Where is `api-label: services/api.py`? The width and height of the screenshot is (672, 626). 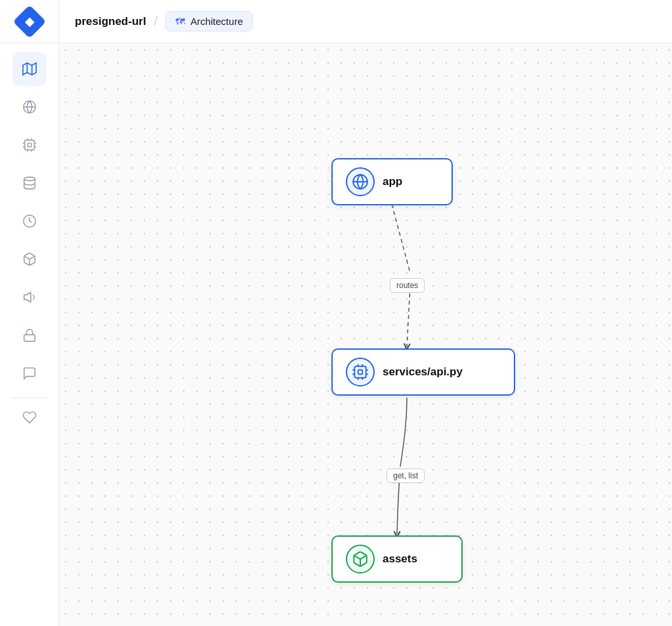
api-label: services/api.py is located at coordinates (423, 372).